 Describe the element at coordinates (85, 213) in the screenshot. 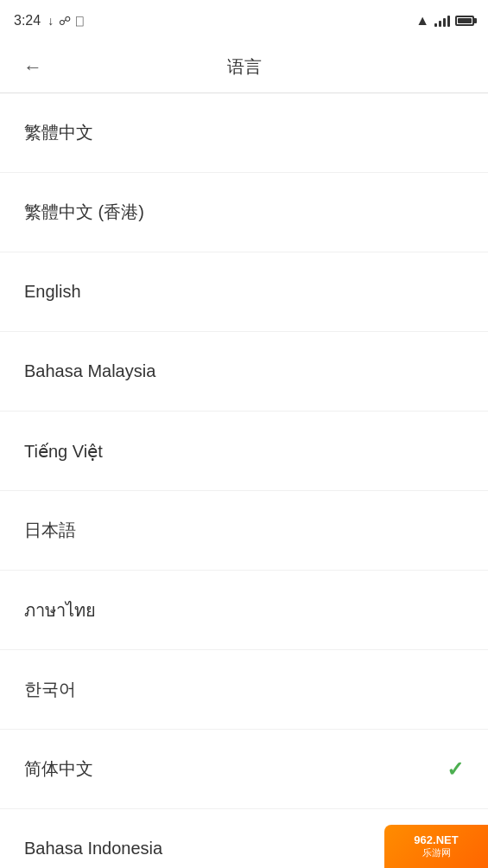

I see `language-name-trad-zh-hk: 繁體中文 (香港)` at that location.